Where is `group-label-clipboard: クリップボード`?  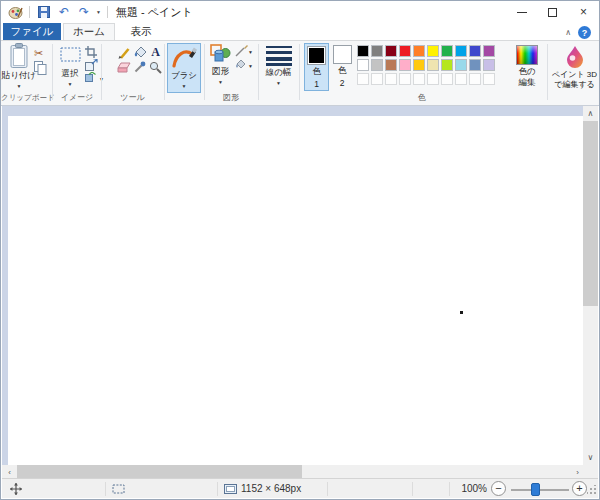
group-label-clipboard: クリップボード is located at coordinates (26, 98).